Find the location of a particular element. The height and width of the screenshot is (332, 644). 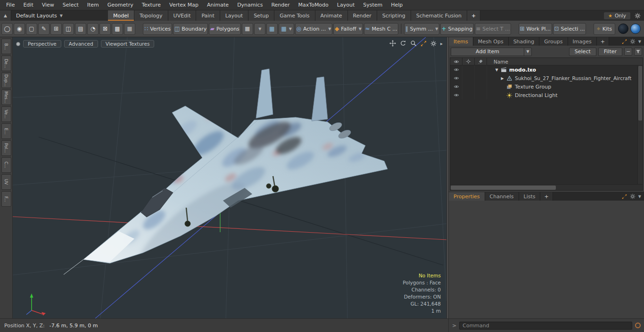

maximize-icon is located at coordinates (423, 43).